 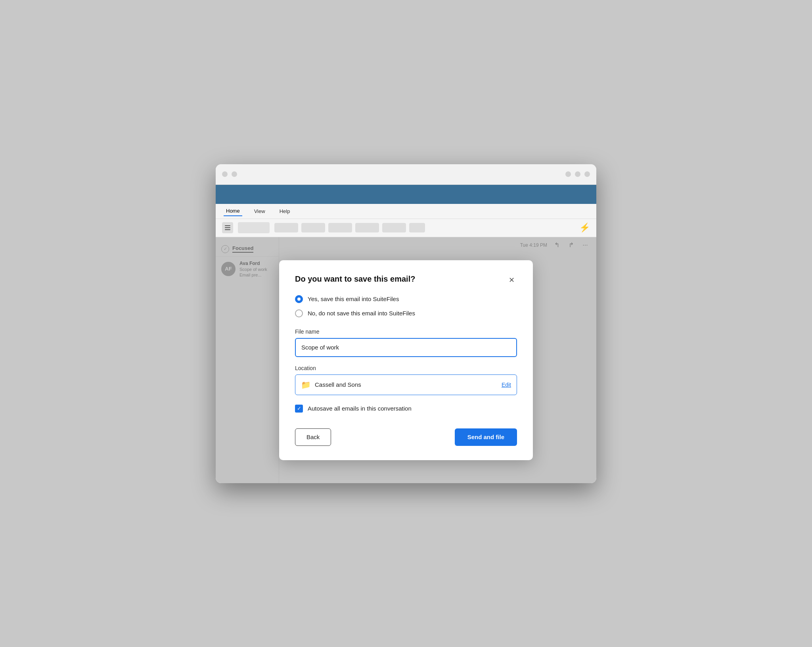 I want to click on checkmark-icon: ✓, so click(x=299, y=409).